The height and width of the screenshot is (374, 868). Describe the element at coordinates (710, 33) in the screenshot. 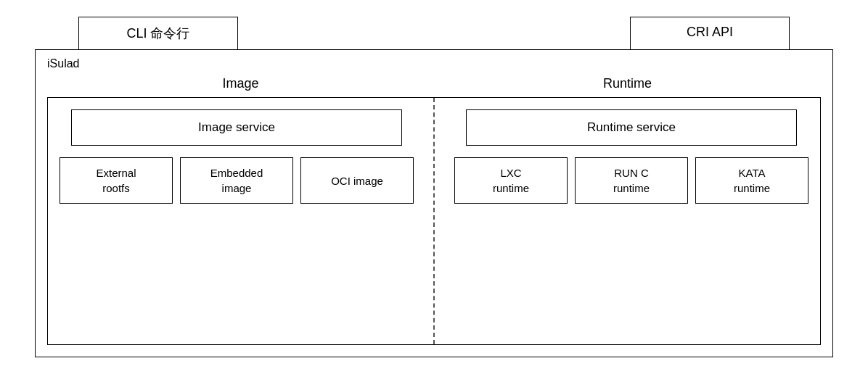

I see `cri-api-box: CRI API` at that location.